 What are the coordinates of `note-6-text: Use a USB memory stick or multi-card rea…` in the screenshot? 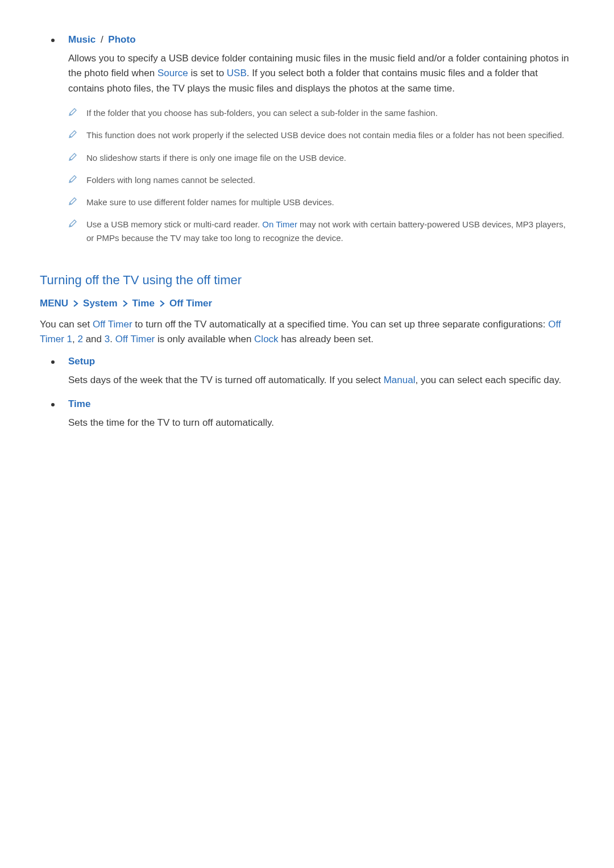 It's located at (330, 231).